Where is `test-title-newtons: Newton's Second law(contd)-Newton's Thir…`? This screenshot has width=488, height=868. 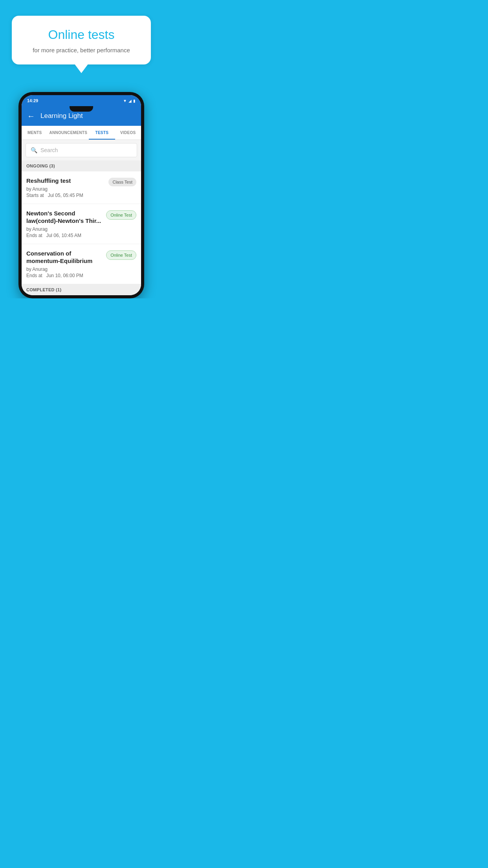 test-title-newtons: Newton's Second law(contd)-Newton's Thir… is located at coordinates (64, 217).